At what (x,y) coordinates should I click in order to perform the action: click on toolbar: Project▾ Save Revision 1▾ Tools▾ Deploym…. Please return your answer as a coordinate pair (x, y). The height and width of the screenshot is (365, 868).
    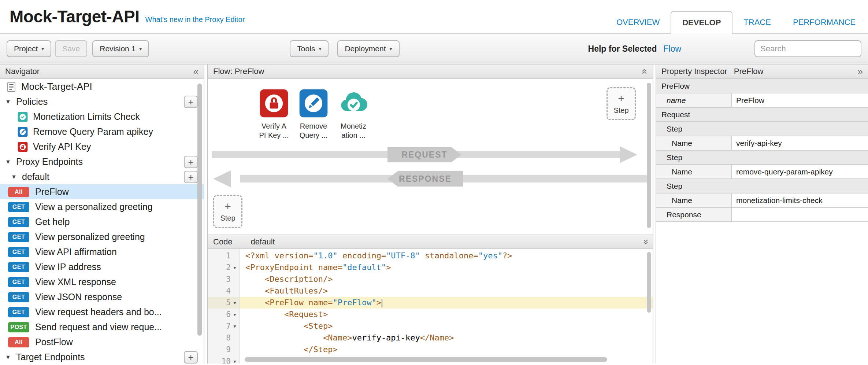
    Looking at the image, I should click on (434, 49).